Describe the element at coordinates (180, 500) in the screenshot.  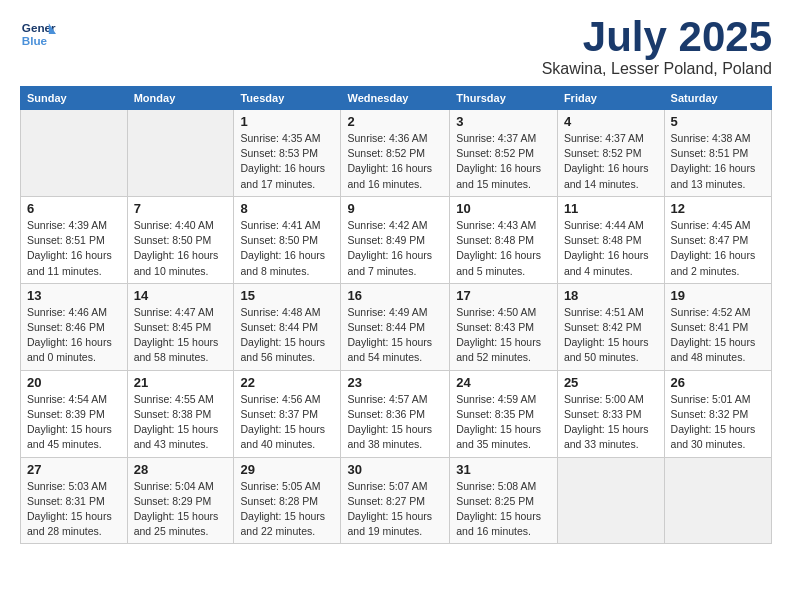
I see `calendar-cell: 28Sunrise: 5:04 AM Sunset: 8:29 PM Dayli…` at that location.